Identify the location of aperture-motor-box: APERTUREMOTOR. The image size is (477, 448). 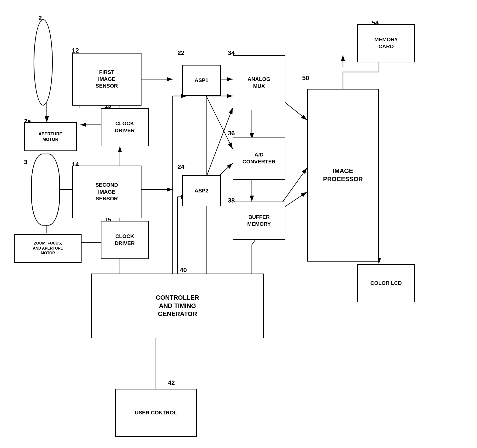
(50, 137).